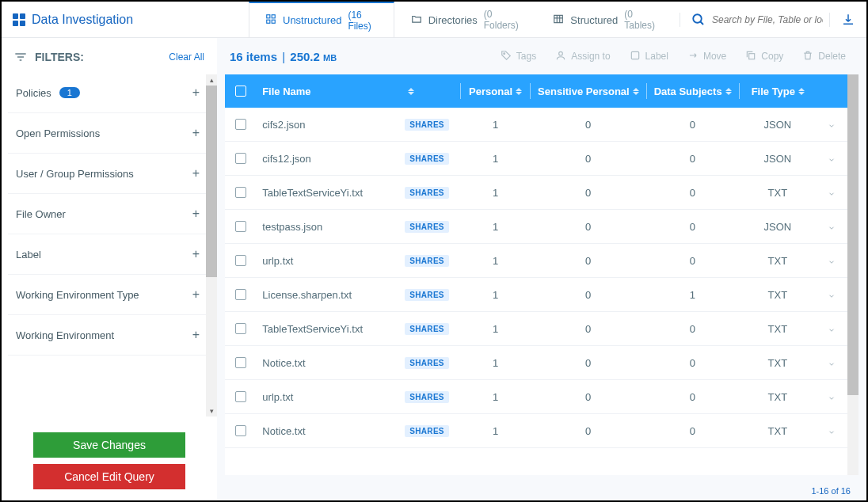 This screenshot has height=502, width=868. I want to click on table-row: cifs2.jsonSHARES100JSON, so click(542, 125).